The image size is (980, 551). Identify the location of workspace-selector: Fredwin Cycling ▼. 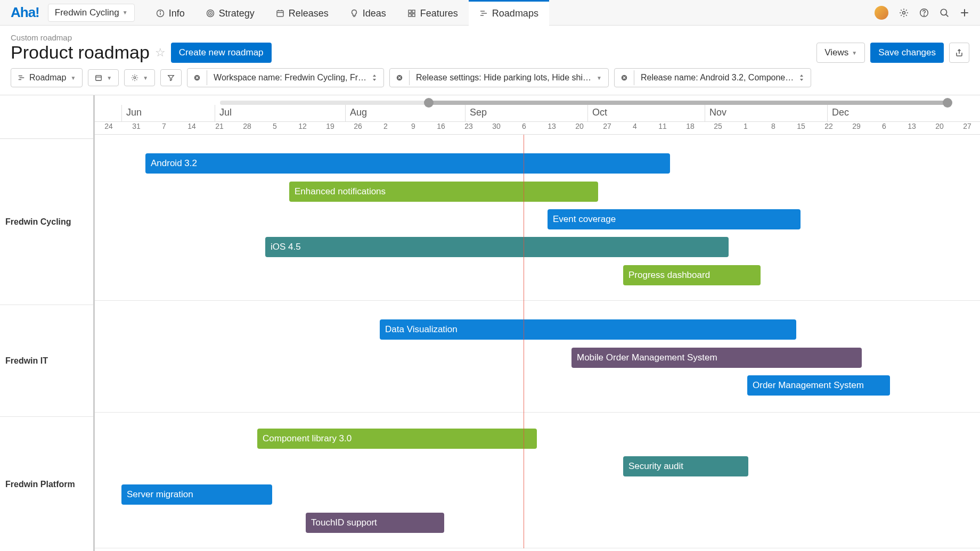
(92, 13).